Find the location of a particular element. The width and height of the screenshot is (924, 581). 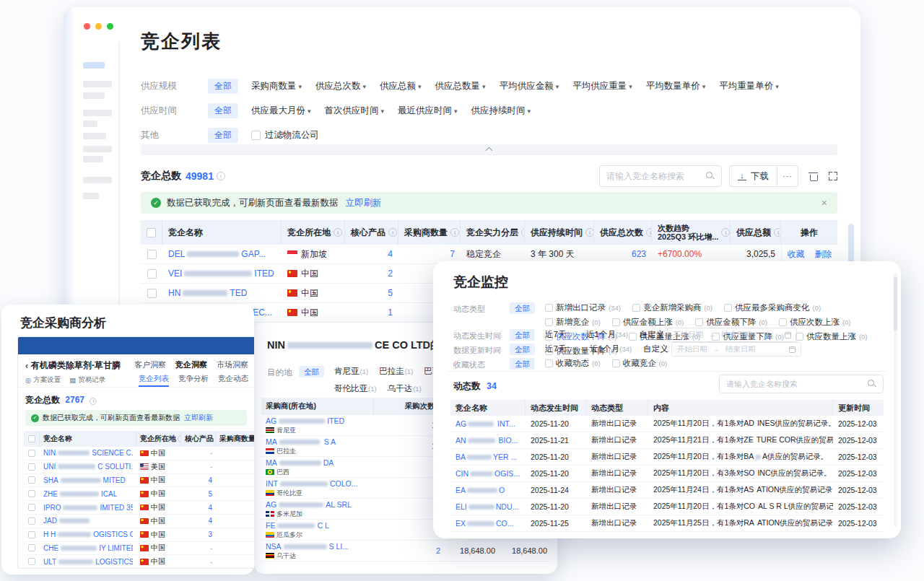

company-link: VEIITED is located at coordinates (221, 274).